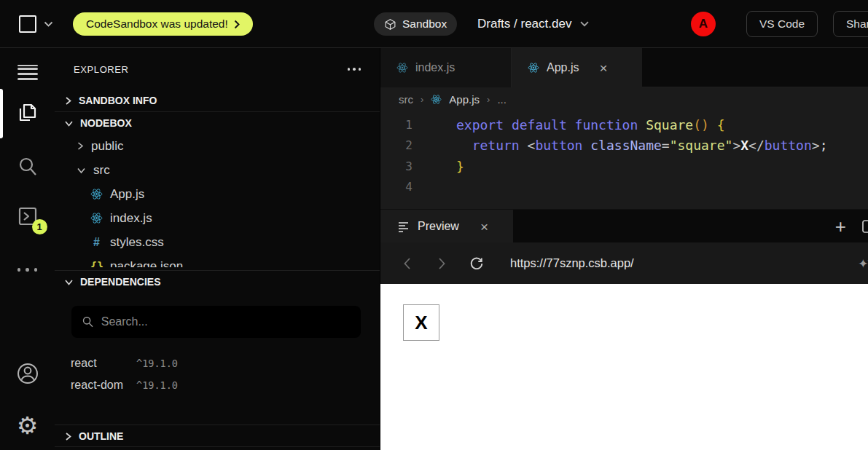 This screenshot has width=868, height=450. Describe the element at coordinates (146, 264) in the screenshot. I see `tree-item-label: package.json` at that location.